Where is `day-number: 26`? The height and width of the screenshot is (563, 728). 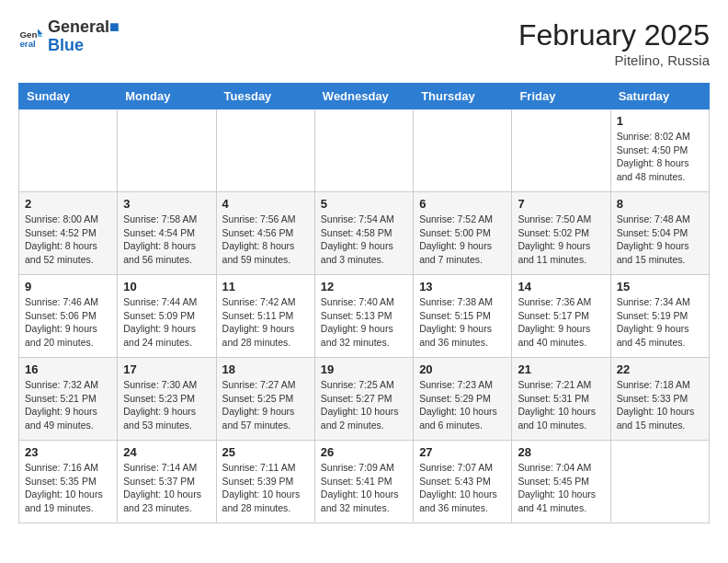
day-number: 26 is located at coordinates (364, 453).